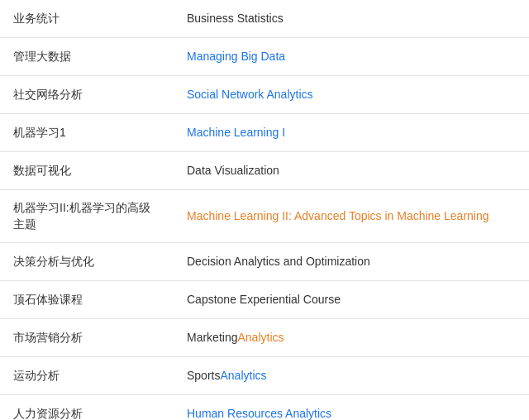 The width and height of the screenshot is (529, 420). Describe the element at coordinates (87, 170) in the screenshot. I see `chinese-label: 数据可视化` at that location.